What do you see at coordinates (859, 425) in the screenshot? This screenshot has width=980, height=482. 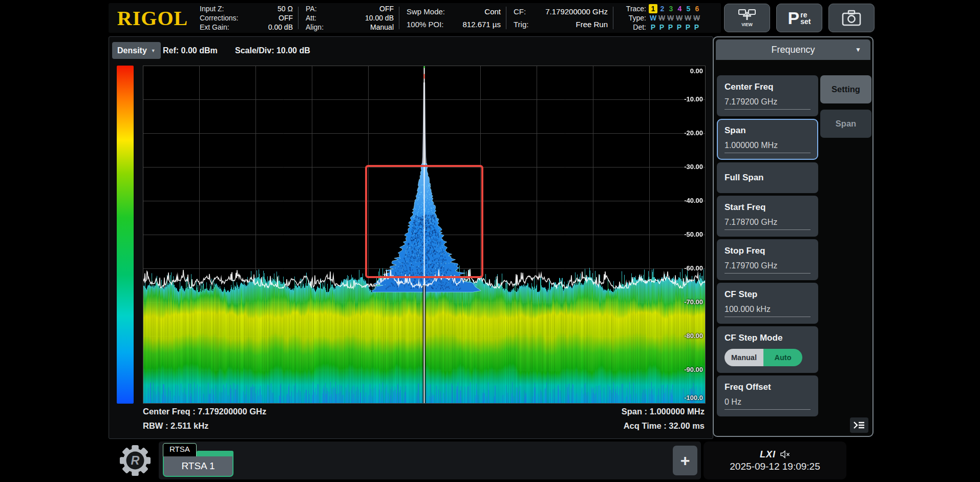 I see `menu-collapse-button` at bounding box center [859, 425].